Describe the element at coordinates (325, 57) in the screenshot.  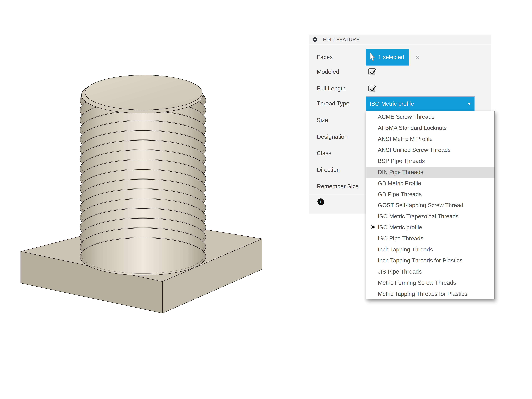
I see `faces-label: Faces` at that location.